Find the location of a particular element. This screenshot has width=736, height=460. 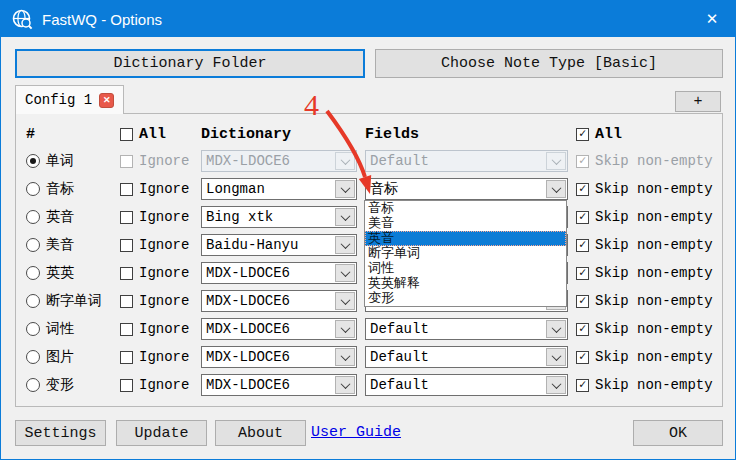

row-name-label: 变形 is located at coordinates (60, 385).